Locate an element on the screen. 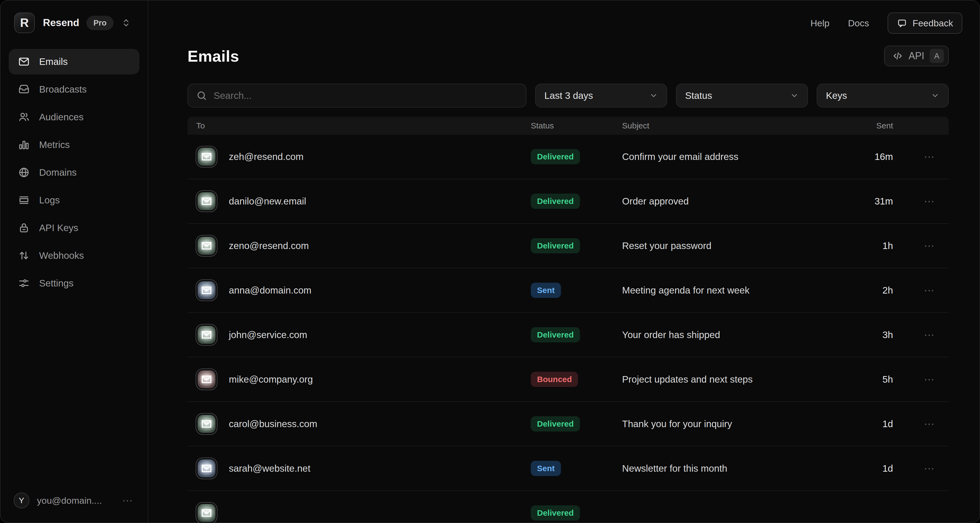 Image resolution: width=980 pixels, height=523 pixels. chevrons-up-down-icon is located at coordinates (126, 23).